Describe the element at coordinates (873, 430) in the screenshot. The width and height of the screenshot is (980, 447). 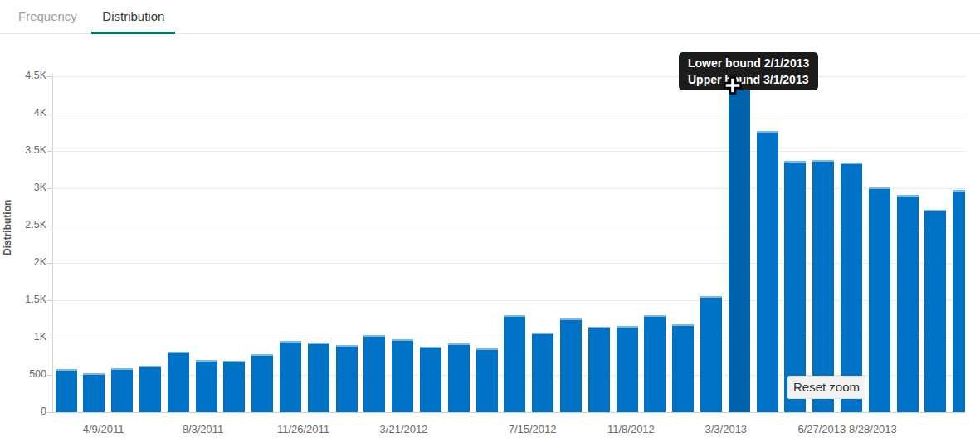
I see `x-tick-label: 8/28/2013` at that location.